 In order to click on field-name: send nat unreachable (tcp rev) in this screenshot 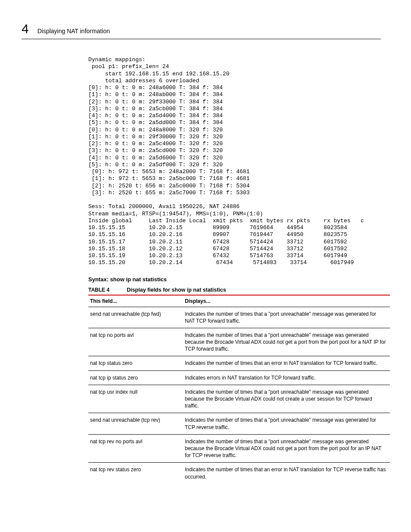, I will do `click(136, 424)`.